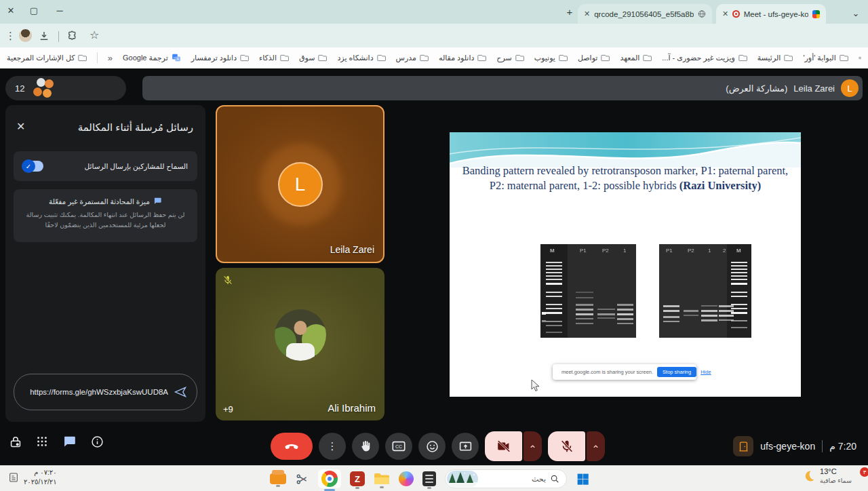 This screenshot has height=491, width=868. I want to click on gel-image-2: P1 P2 1 2 M, so click(705, 291).